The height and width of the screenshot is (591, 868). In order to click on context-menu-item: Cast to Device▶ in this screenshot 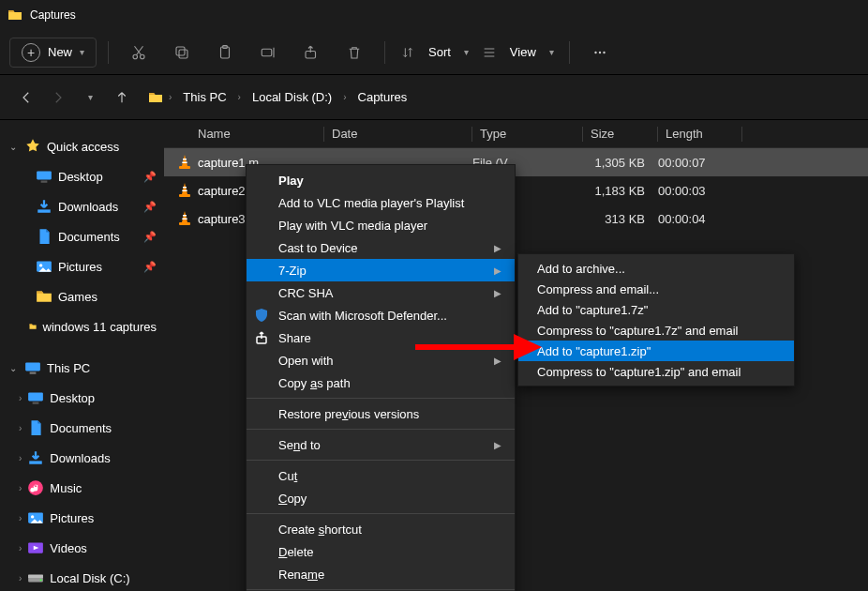, I will do `click(381, 248)`.